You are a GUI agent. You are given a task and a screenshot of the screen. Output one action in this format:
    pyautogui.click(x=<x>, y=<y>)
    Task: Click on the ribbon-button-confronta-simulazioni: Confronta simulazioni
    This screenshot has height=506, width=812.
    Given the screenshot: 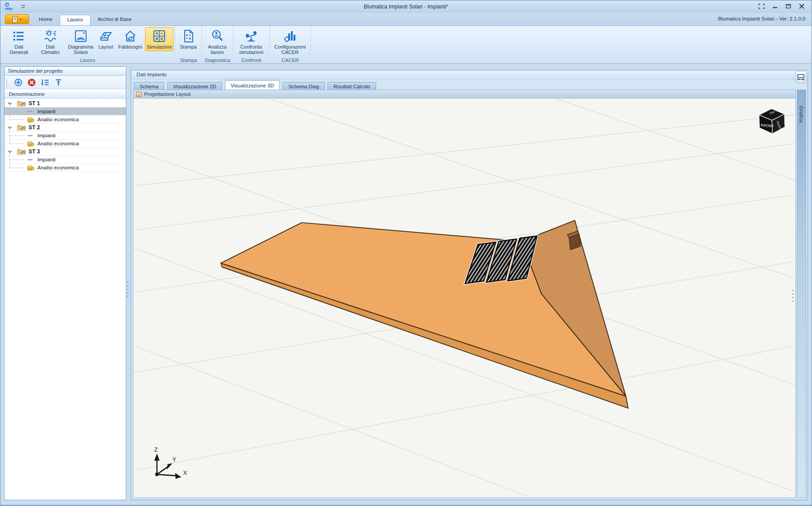 What is the action you would take?
    pyautogui.click(x=251, y=42)
    